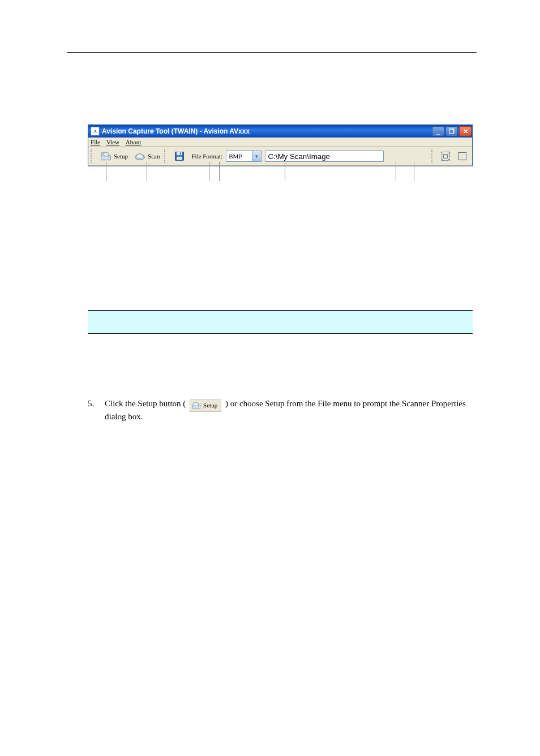 The image size is (540, 756). I want to click on menu-view: View, so click(113, 142).